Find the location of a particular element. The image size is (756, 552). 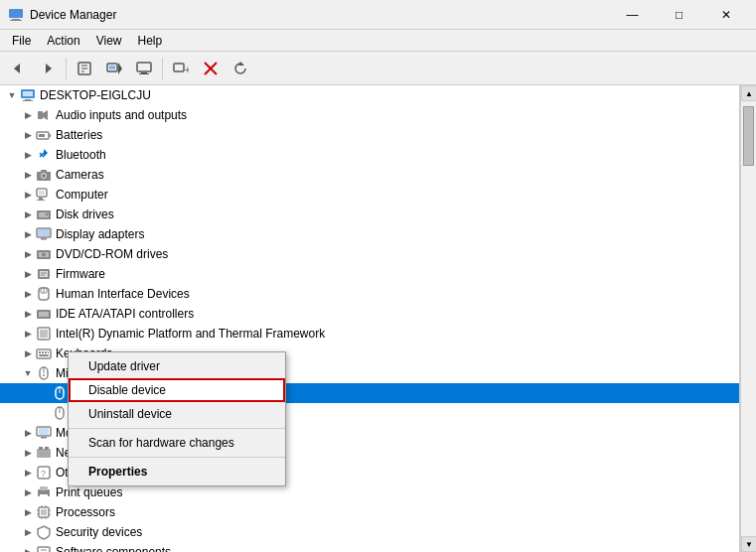

context-menu-uninstall-device: Uninstall device is located at coordinates (177, 414).